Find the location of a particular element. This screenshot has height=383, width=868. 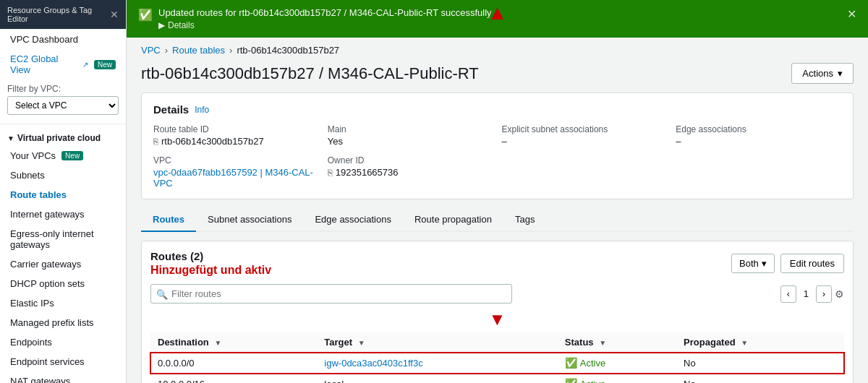

explicit-subnet-label: Explicit subnet associations is located at coordinates (584, 129).